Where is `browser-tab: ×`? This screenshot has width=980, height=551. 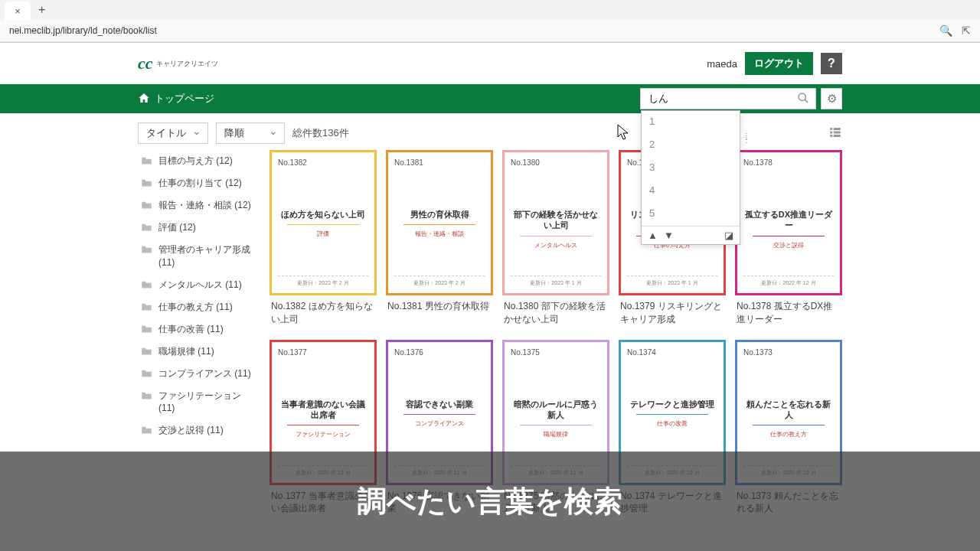
browser-tab: × is located at coordinates (18, 11).